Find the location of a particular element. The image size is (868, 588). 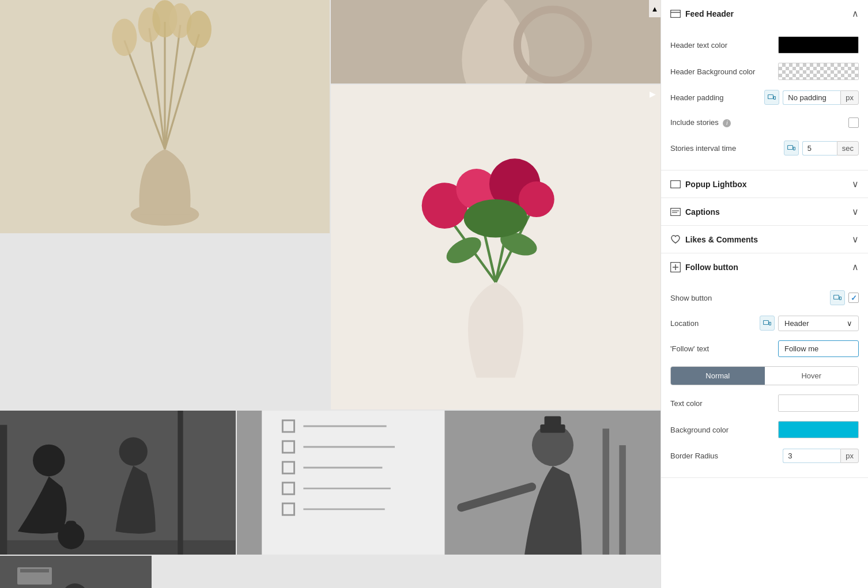

image-sculpture is located at coordinates (496, 41).